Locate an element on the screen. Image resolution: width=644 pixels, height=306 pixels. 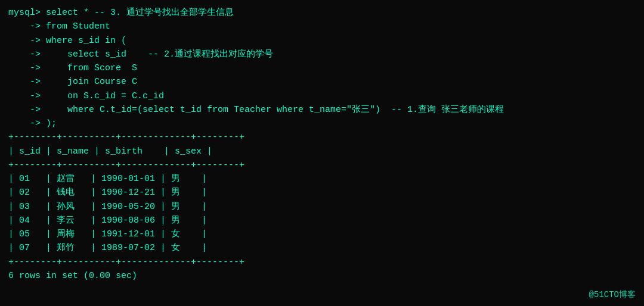
terminal-line: | 03 | 孙风 | 1990-05-20 | 男 | is located at coordinates (322, 207).